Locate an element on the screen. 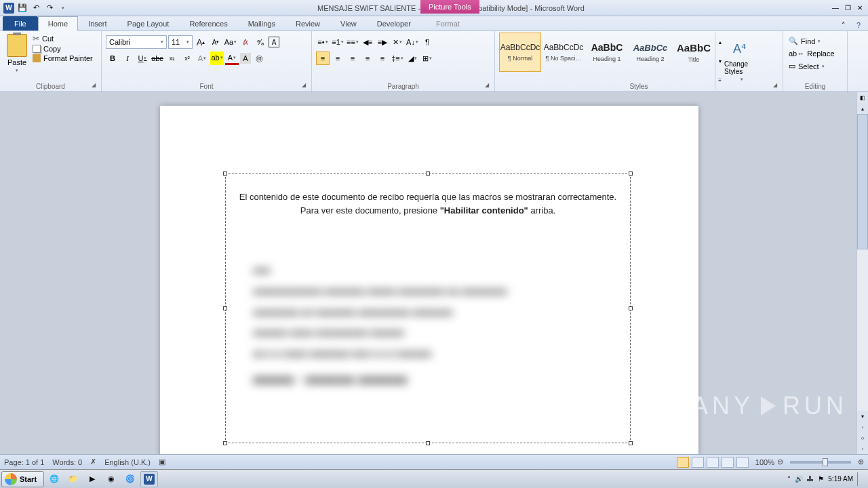 The height and width of the screenshot is (488, 868). numbering-button: ≡1 is located at coordinates (338, 42).